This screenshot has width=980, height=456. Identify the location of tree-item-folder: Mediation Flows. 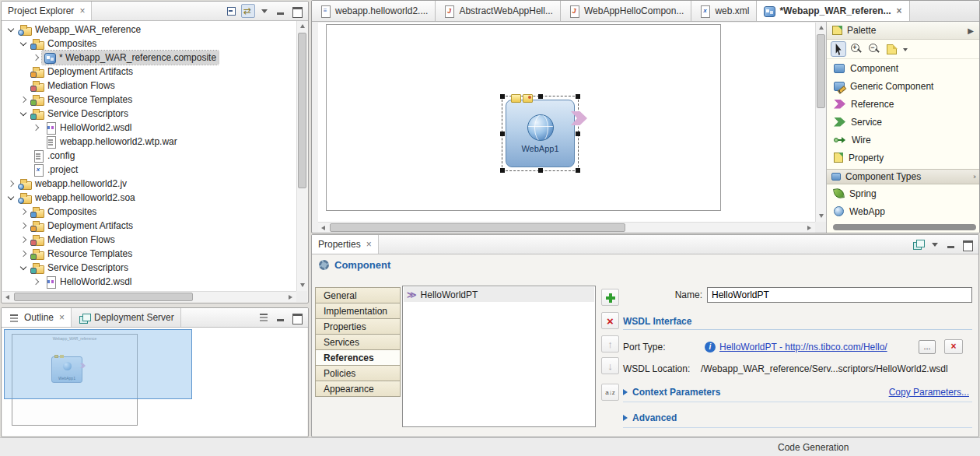
(149, 240).